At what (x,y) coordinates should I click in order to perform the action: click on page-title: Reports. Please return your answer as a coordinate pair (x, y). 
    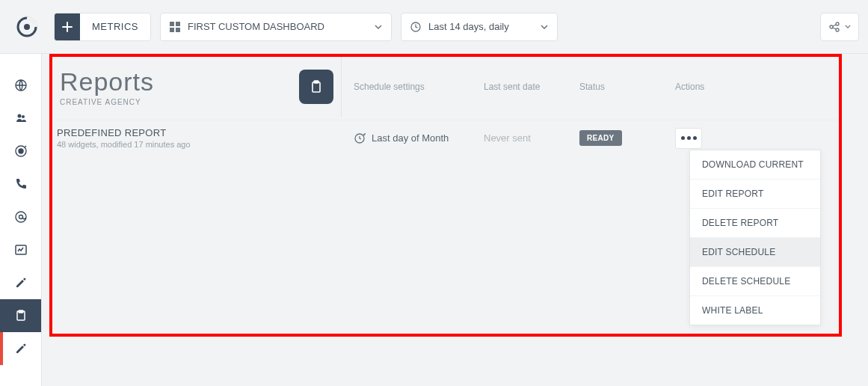
    Looking at the image, I should click on (107, 82).